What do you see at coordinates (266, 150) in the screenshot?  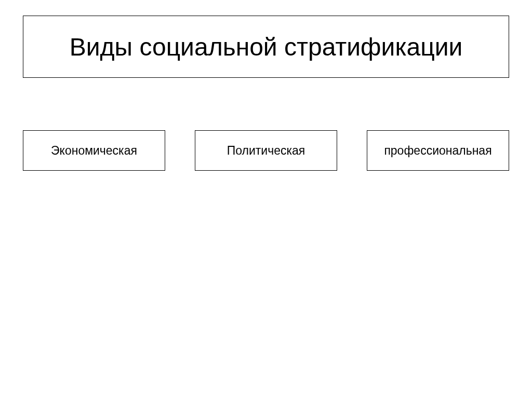 I see `items-row: Экономическая Политическая профессиональ…` at bounding box center [266, 150].